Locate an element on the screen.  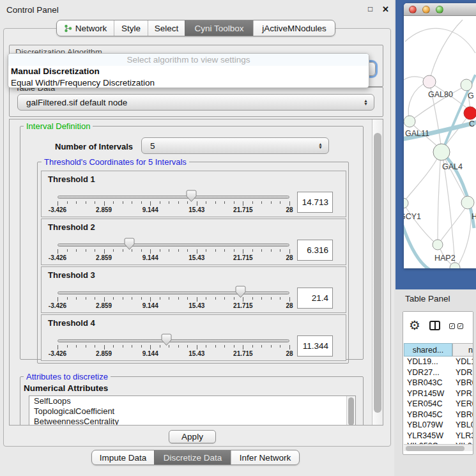
attribute-item: BetweennessCentrality is located at coordinates (192, 421).